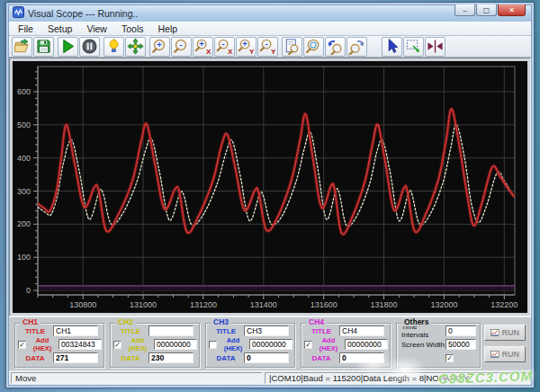 This screenshot has width=540, height=392. What do you see at coordinates (292, 47) in the screenshot?
I see `zoom-page-button` at bounding box center [292, 47].